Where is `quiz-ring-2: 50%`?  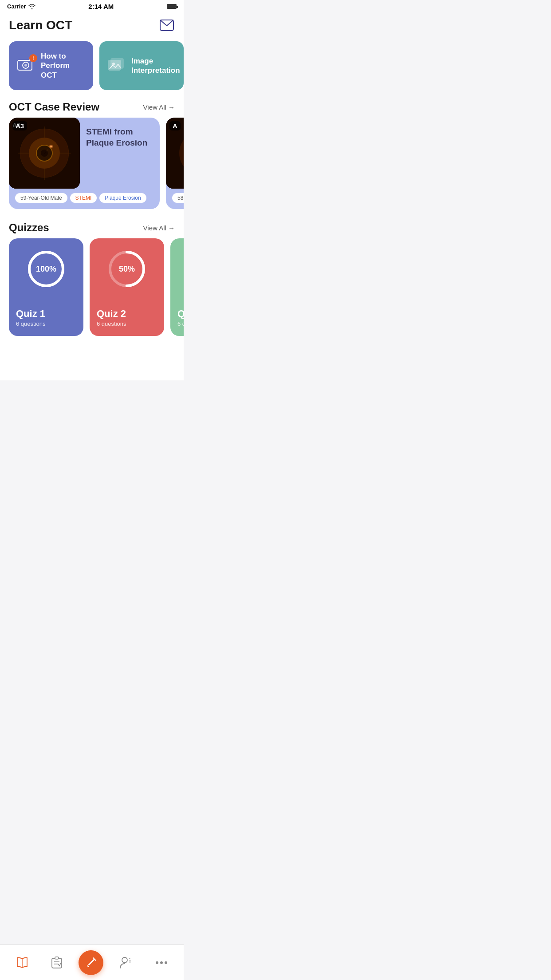
quiz-ring-2: 50% is located at coordinates (127, 269).